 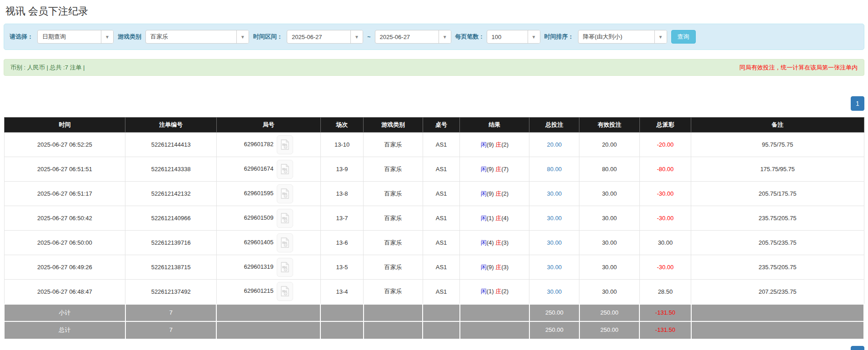 What do you see at coordinates (505, 218) in the screenshot?
I see `result-banker-points: (4)` at bounding box center [505, 218].